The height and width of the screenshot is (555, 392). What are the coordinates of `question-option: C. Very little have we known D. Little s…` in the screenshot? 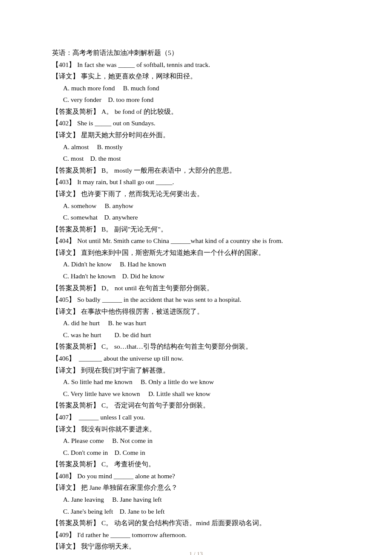 It's located at (196, 394).